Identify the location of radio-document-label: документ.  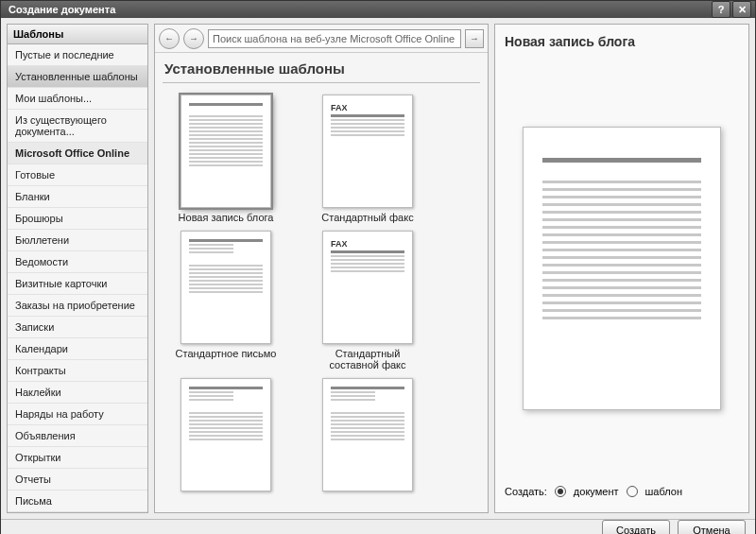
(596, 491).